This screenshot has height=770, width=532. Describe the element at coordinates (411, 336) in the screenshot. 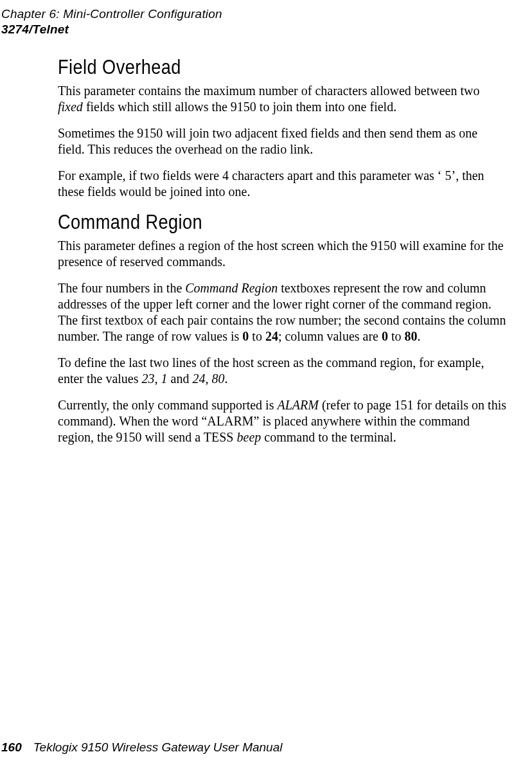

I see `text-bold: 80` at that location.